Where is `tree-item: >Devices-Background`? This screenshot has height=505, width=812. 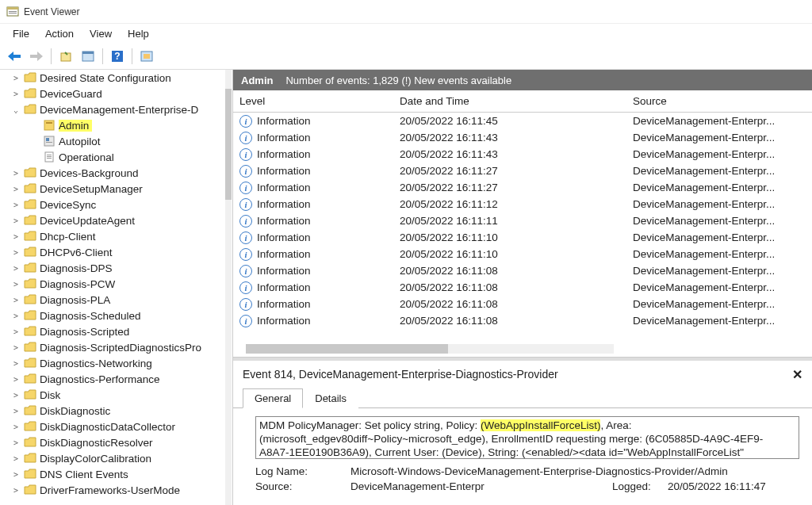
tree-item: >Devices-Background is located at coordinates (116, 173).